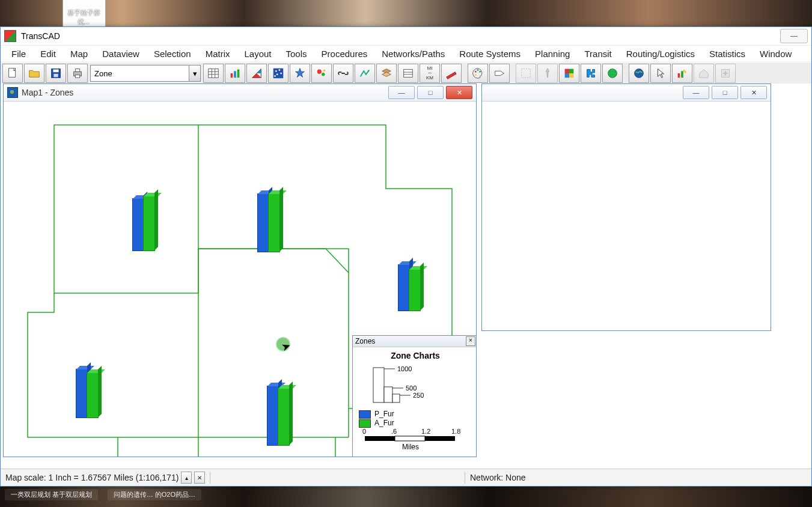  What do you see at coordinates (78, 73) in the screenshot?
I see `print-button` at bounding box center [78, 73].